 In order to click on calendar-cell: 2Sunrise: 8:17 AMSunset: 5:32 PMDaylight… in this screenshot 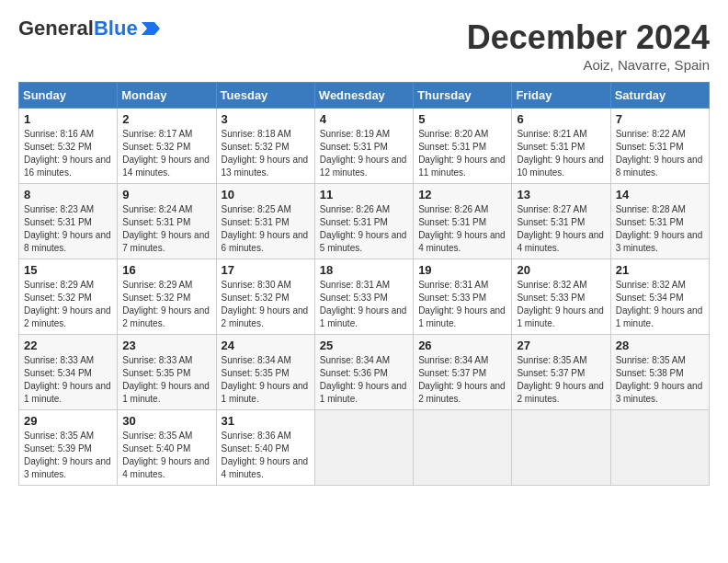, I will do `click(167, 146)`.